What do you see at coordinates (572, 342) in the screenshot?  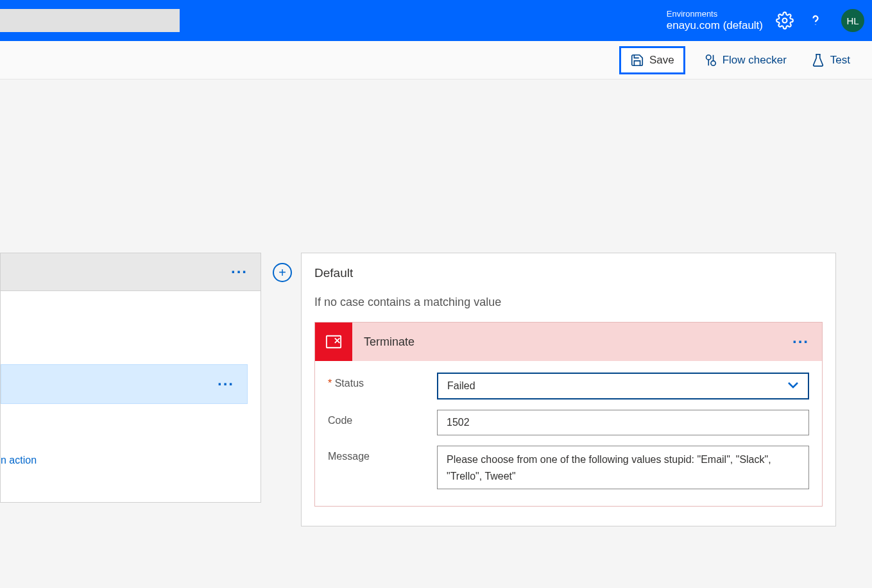 I see `terminate-title: Terminate` at bounding box center [572, 342].